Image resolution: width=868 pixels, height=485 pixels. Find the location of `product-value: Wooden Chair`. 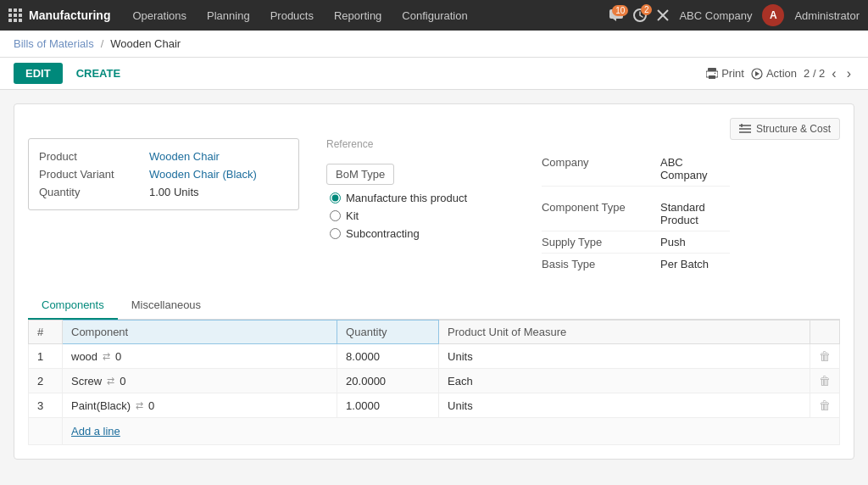

product-value: Wooden Chair is located at coordinates (185, 156).